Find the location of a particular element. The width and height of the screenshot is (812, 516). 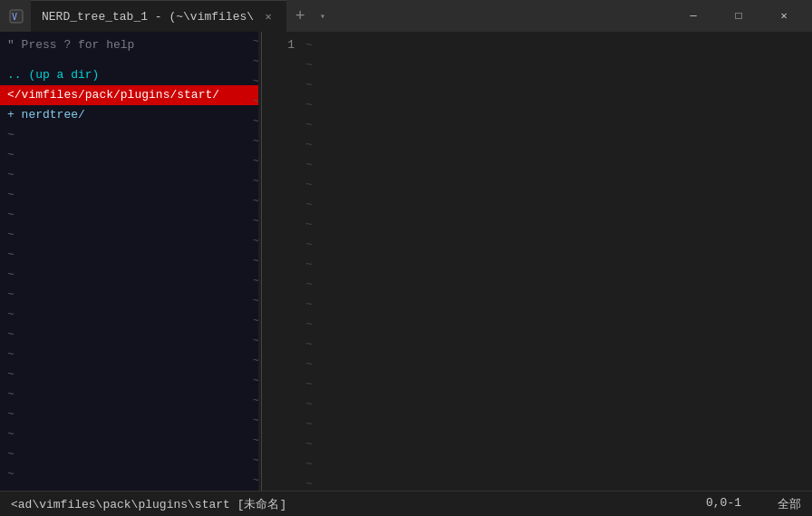

statusbar-position: 0,0-1 is located at coordinates (723, 504).